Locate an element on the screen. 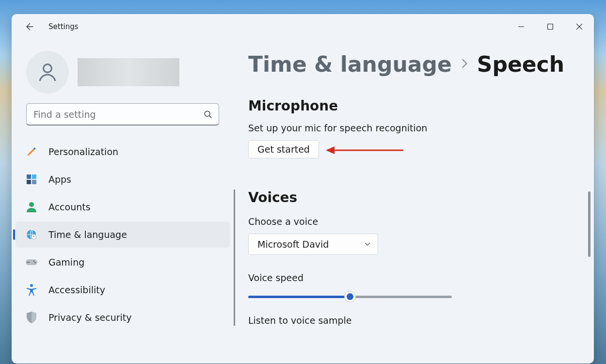 This screenshot has height=364, width=606. voice-select: Microsoft David is located at coordinates (313, 244).